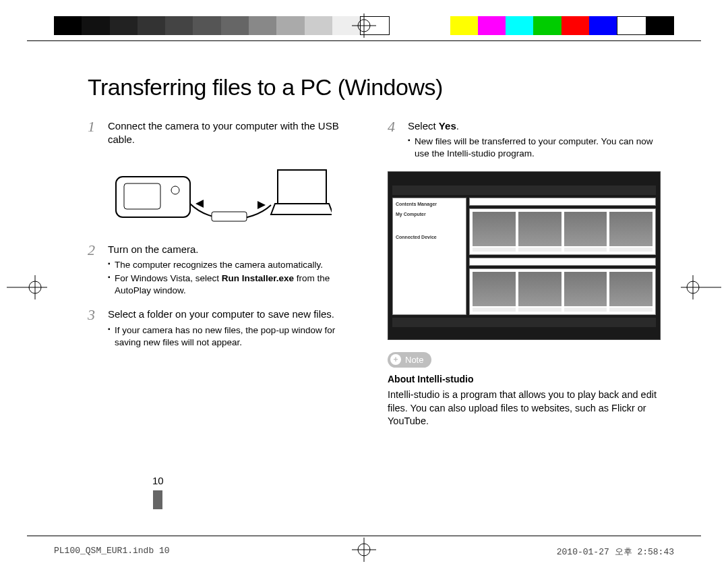  I want to click on footer-file: PL100_QSM_EUR1.indb 10, so click(112, 552).